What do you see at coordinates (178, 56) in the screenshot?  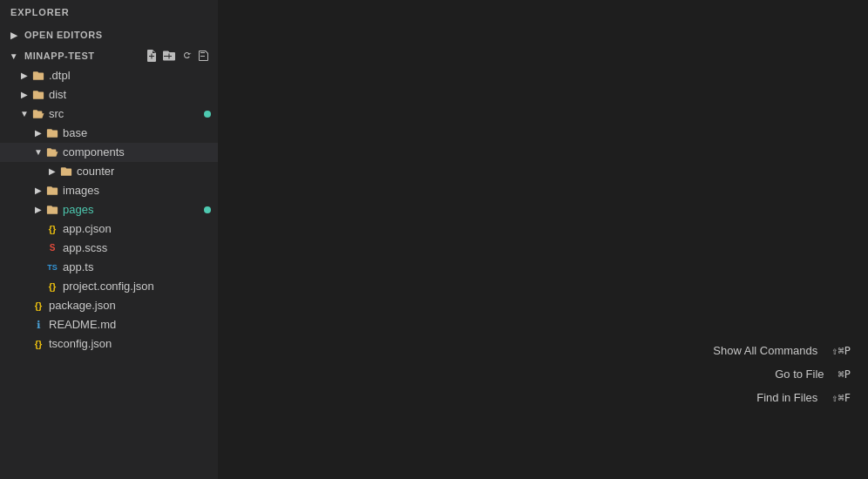 I see `project-actions` at bounding box center [178, 56].